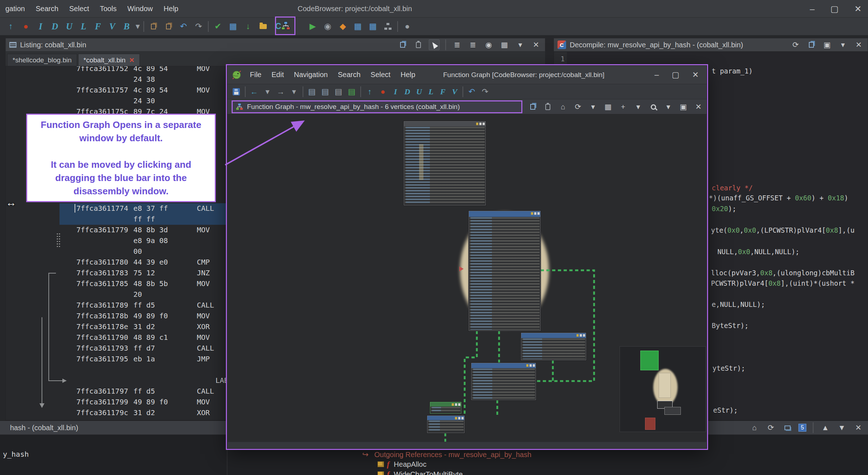 The image size is (868, 475). Describe the element at coordinates (505, 271) in the screenshot. I see `graph-vertex-focused` at that location.